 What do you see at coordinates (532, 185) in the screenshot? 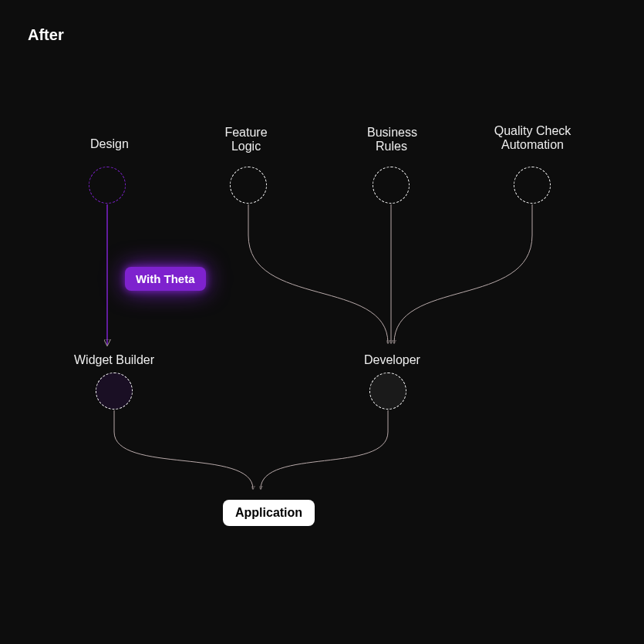
I see `node-quality-check-circle` at bounding box center [532, 185].